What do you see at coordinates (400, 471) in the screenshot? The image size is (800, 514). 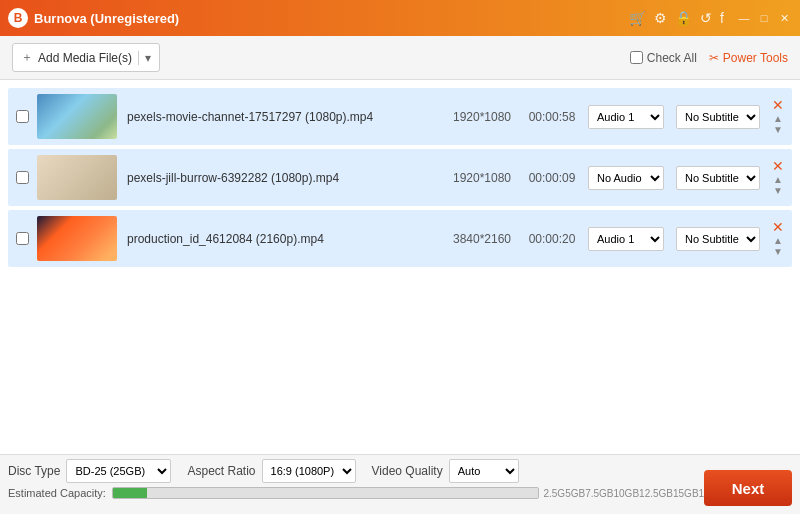 I see `bottom-controls: Disc Type BD-25 (25GB)BD-50 (50GB)DVD-5 …` at bounding box center [400, 471].